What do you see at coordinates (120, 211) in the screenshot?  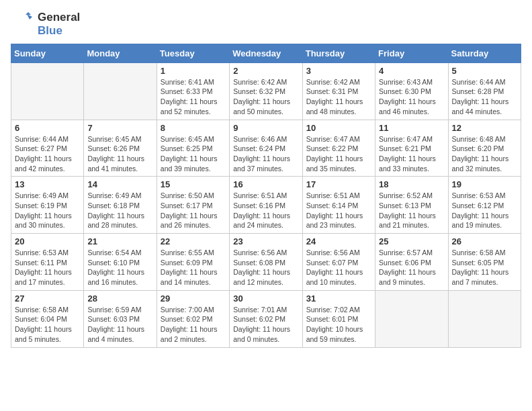 I see `day-info: Sunrise: 6:49 AM Sunset: 6:18 PM Dayligh…` at bounding box center [120, 211].